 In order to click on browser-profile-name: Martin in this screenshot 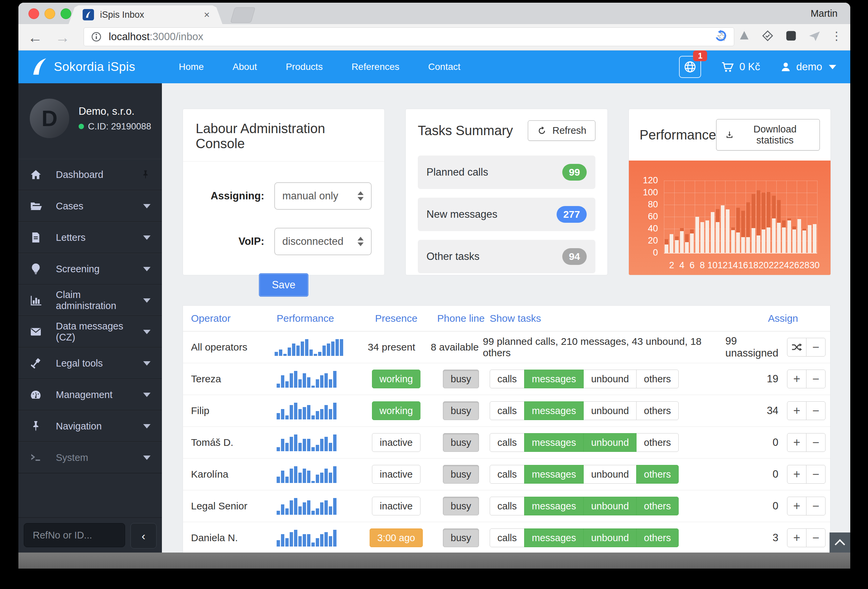, I will do `click(824, 13)`.